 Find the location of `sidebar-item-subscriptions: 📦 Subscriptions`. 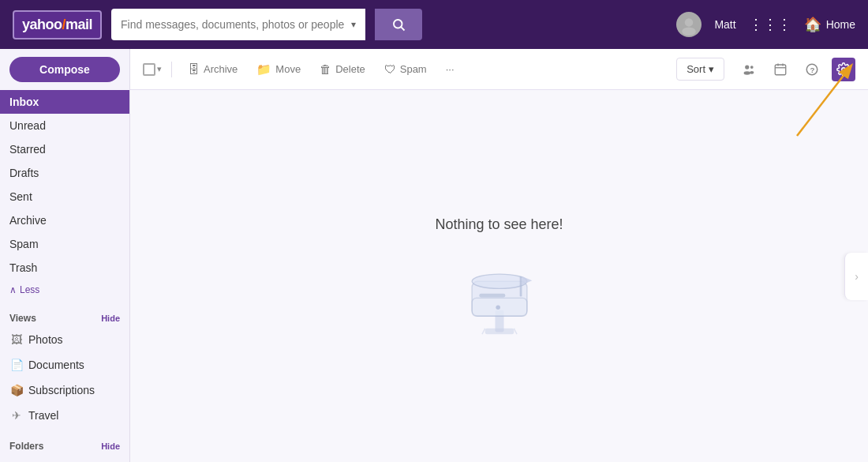

sidebar-item-subscriptions: 📦 Subscriptions is located at coordinates (65, 390).